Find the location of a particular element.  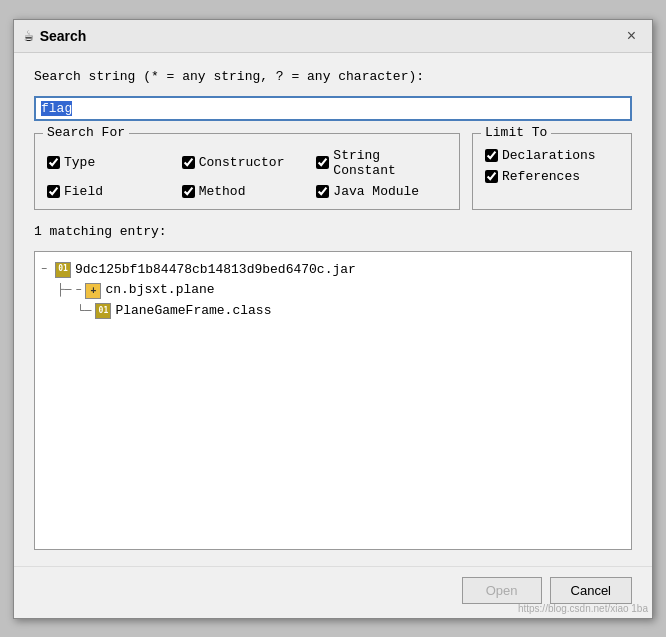

limit-to-panel: Limit To Declarations References is located at coordinates (552, 172).